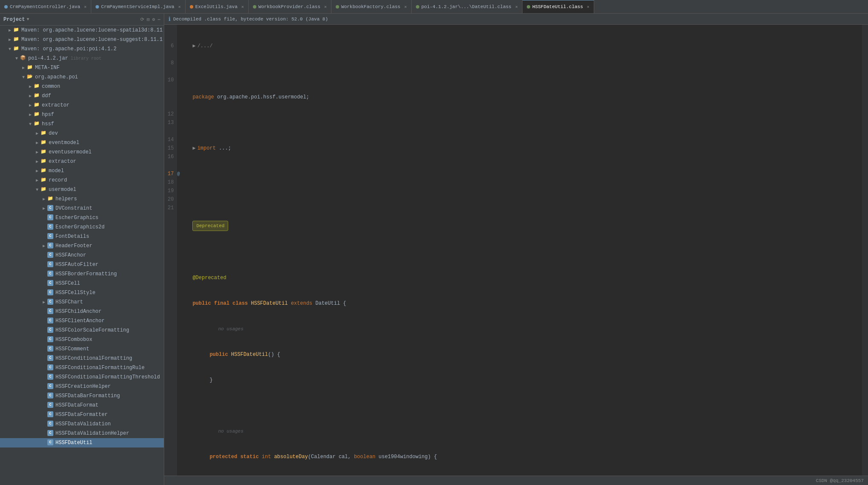 This screenshot has height=485, width=868. I want to click on tree-item-hssfborderformatting: C HSSFBorderFormatting, so click(82, 274).